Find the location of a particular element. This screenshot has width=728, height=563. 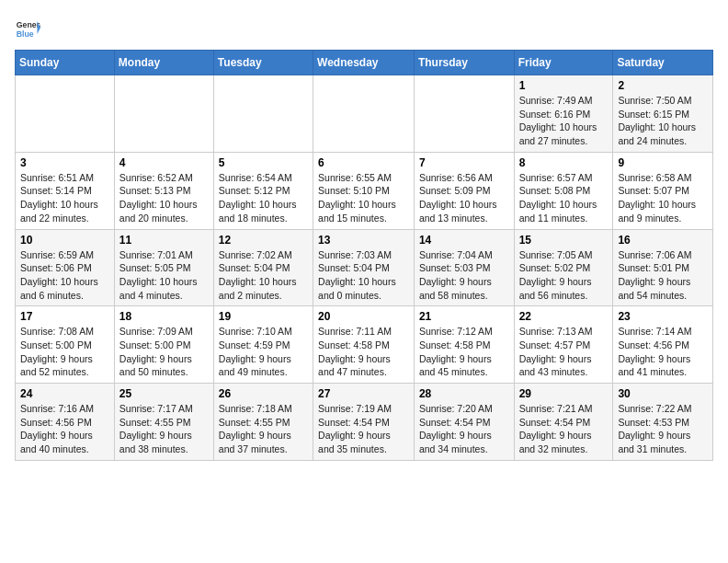

column-header-wednesday: Wednesday is located at coordinates (364, 63).